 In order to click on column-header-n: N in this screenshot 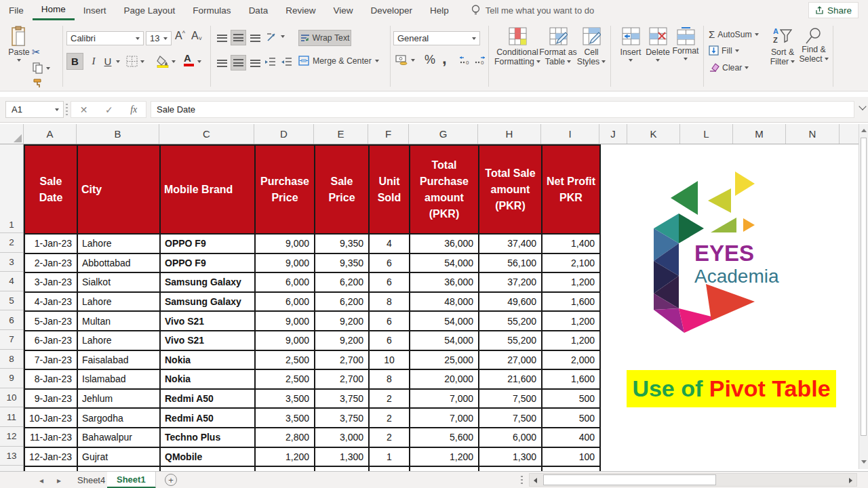, I will do `click(812, 134)`.